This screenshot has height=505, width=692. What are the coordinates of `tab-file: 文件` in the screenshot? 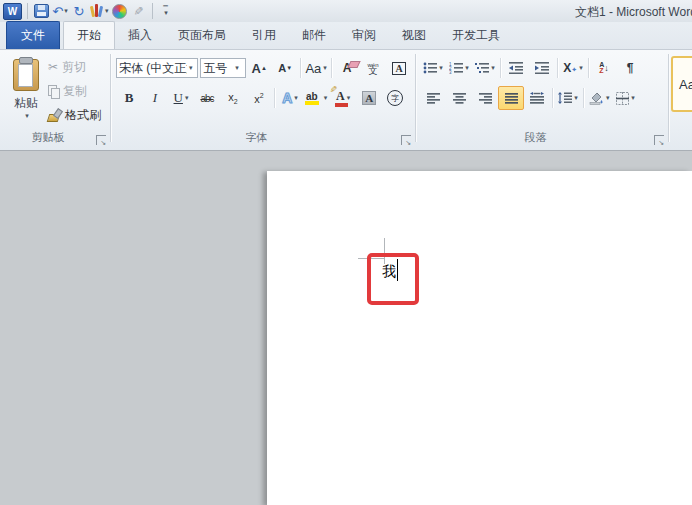 It's located at (33, 36).